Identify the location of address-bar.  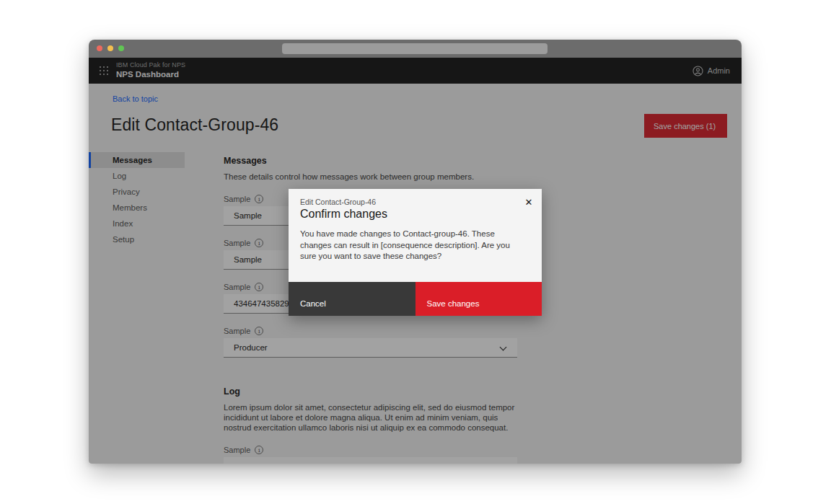
(415, 49).